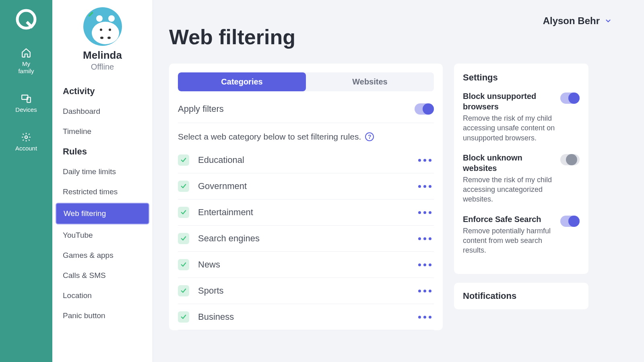  What do you see at coordinates (521, 78) in the screenshot?
I see `settings-heading: Settings` at bounding box center [521, 78].